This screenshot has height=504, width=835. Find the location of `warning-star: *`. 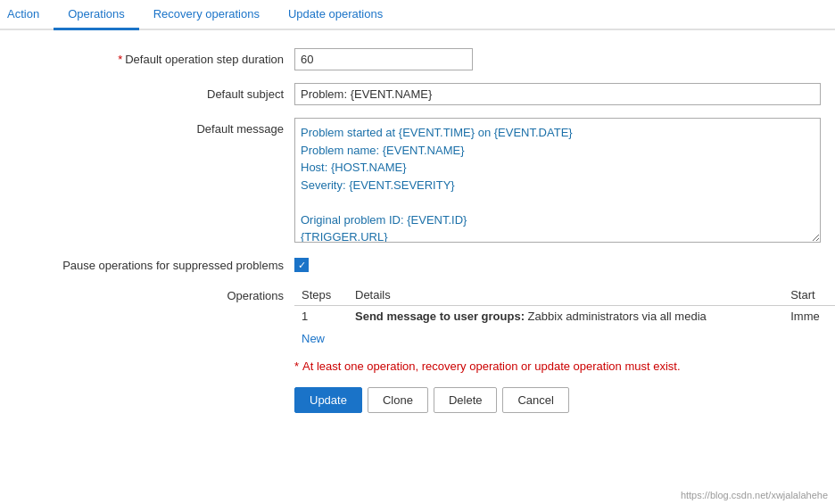

warning-star: * is located at coordinates (296, 366).